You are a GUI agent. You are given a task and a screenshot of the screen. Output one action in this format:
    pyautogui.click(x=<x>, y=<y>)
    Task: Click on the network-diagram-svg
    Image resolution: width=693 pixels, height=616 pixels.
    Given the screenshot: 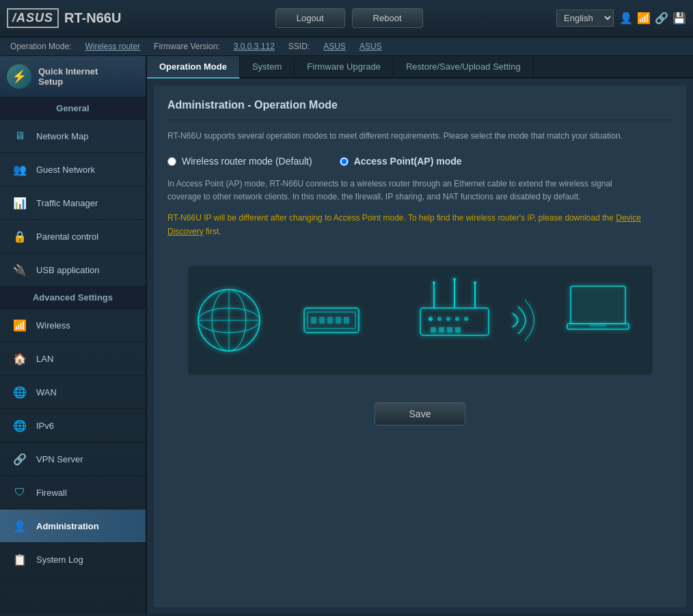 What is the action you would take?
    pyautogui.click(x=420, y=320)
    